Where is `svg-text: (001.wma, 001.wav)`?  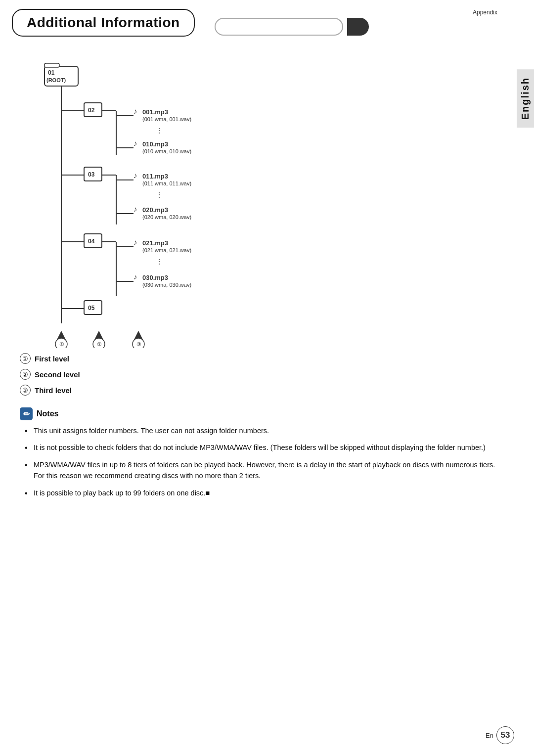 svg-text: (001.wma, 001.wav) is located at coordinates (167, 119).